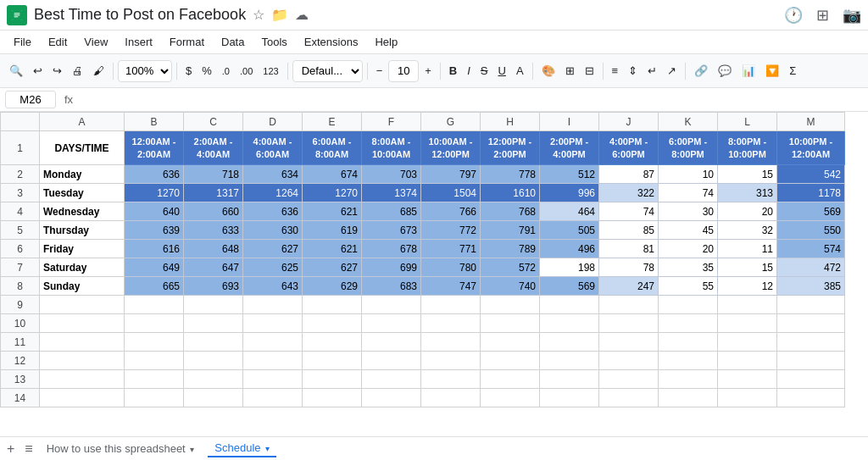  I want to click on cell-wednesday-5: 766, so click(451, 212).